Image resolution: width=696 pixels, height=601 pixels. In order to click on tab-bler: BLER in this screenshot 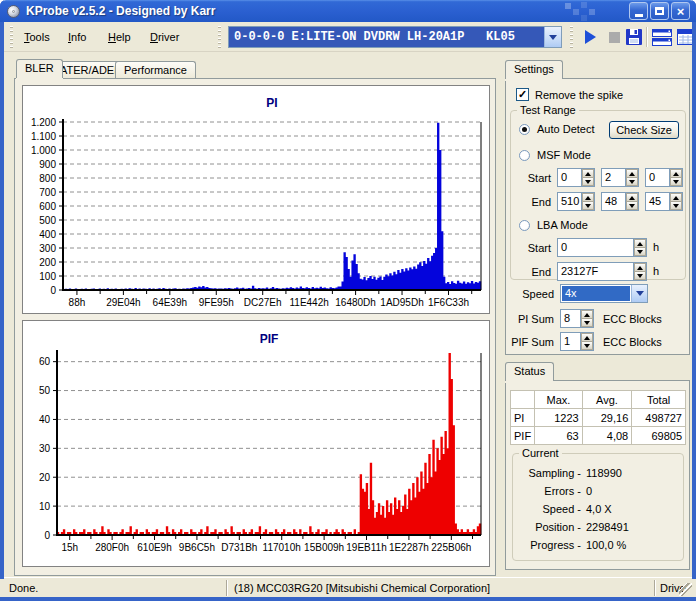, I will do `click(40, 68)`.